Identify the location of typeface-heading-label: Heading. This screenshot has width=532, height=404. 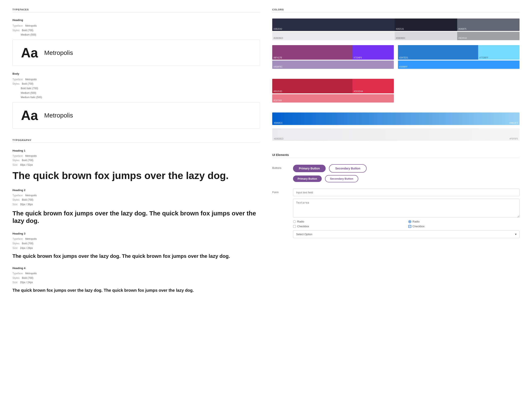
(136, 20).